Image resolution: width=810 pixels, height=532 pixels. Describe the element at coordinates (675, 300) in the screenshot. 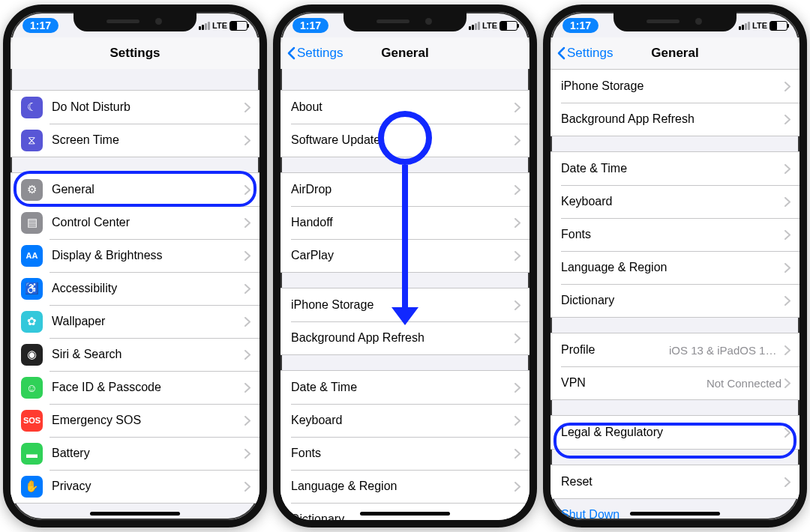

I see `row-dictionary: Dictionary` at that location.